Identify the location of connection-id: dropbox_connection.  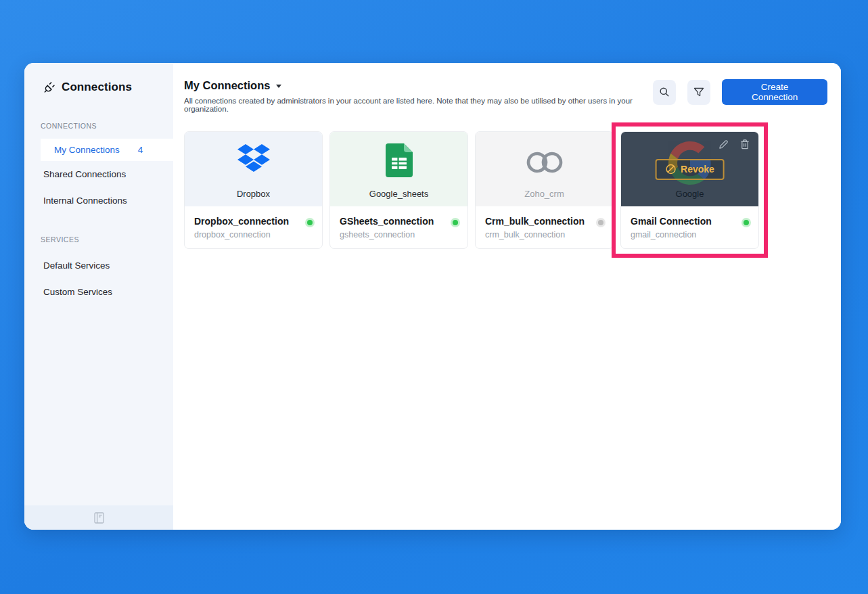
(242, 235).